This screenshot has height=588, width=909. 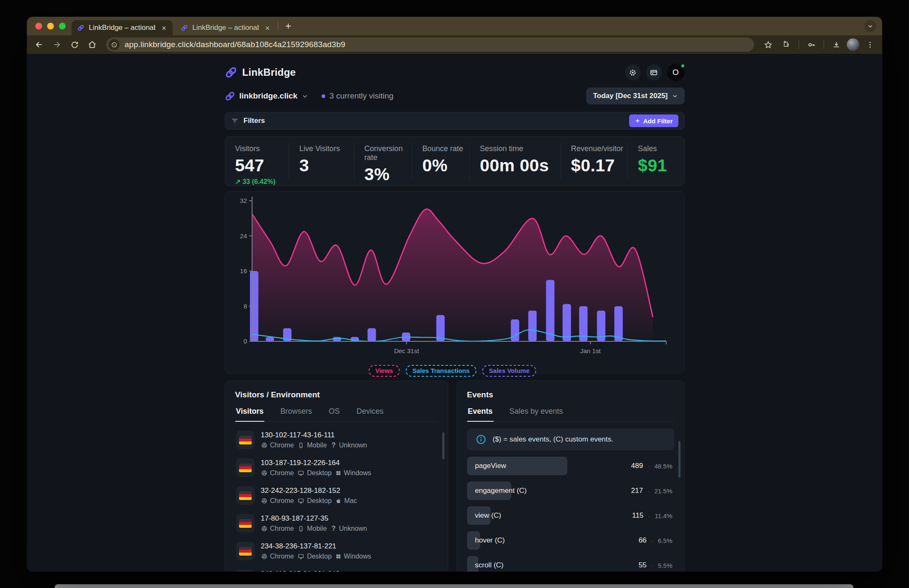 What do you see at coordinates (81, 28) in the screenshot?
I see `linkbridge-favicon` at bounding box center [81, 28].